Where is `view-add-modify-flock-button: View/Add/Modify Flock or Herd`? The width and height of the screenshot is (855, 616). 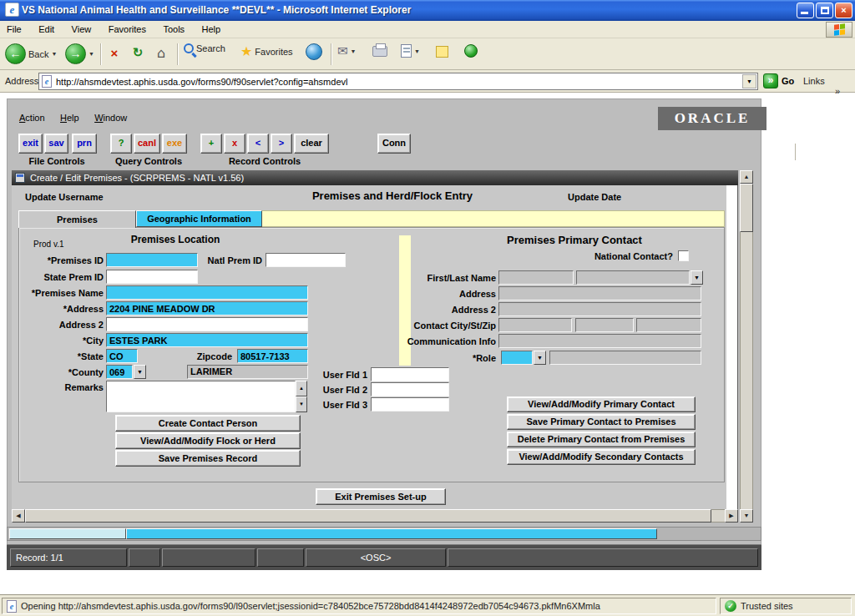 view-add-modify-flock-button: View/Add/Modify Flock or Herd is located at coordinates (208, 441).